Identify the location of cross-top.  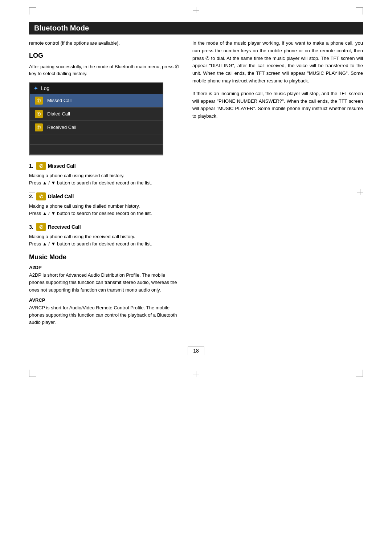
(196, 10).